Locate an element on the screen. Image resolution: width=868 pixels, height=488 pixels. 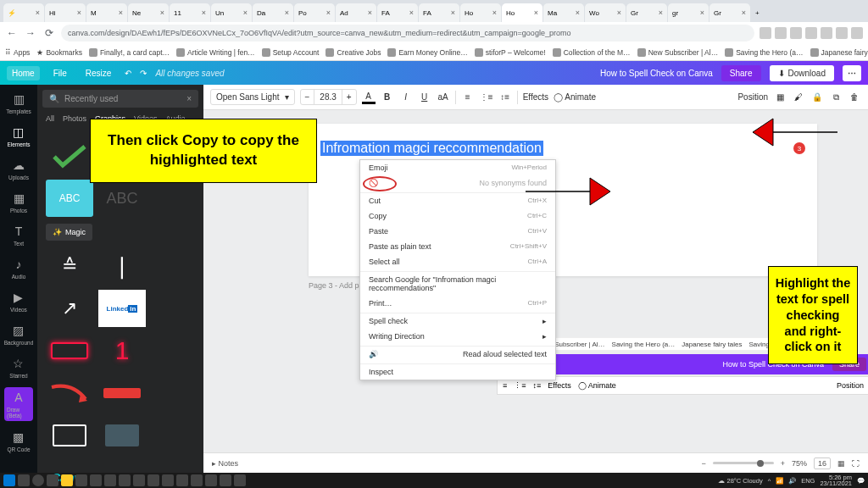
font-color: A is located at coordinates (369, 97).